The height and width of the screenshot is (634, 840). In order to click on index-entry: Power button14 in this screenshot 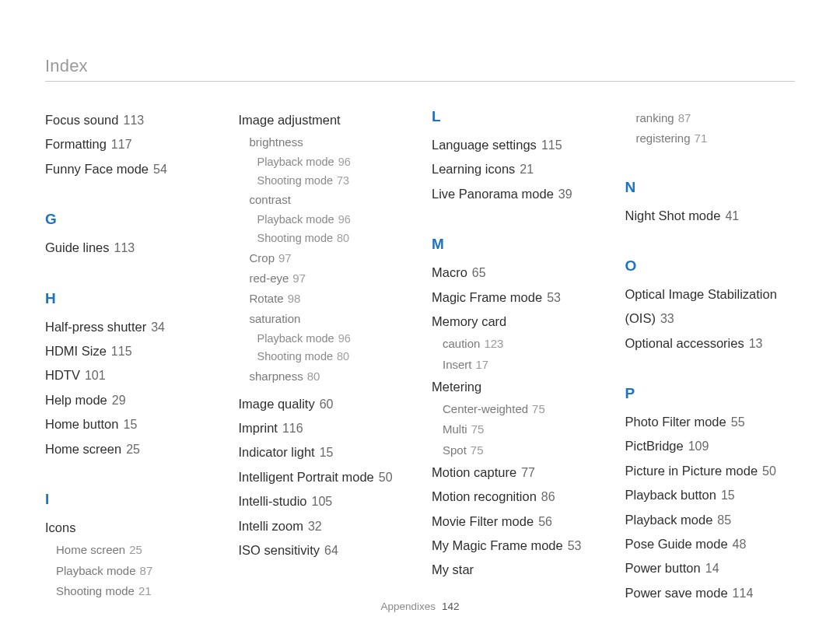, I will do `click(711, 568)`.